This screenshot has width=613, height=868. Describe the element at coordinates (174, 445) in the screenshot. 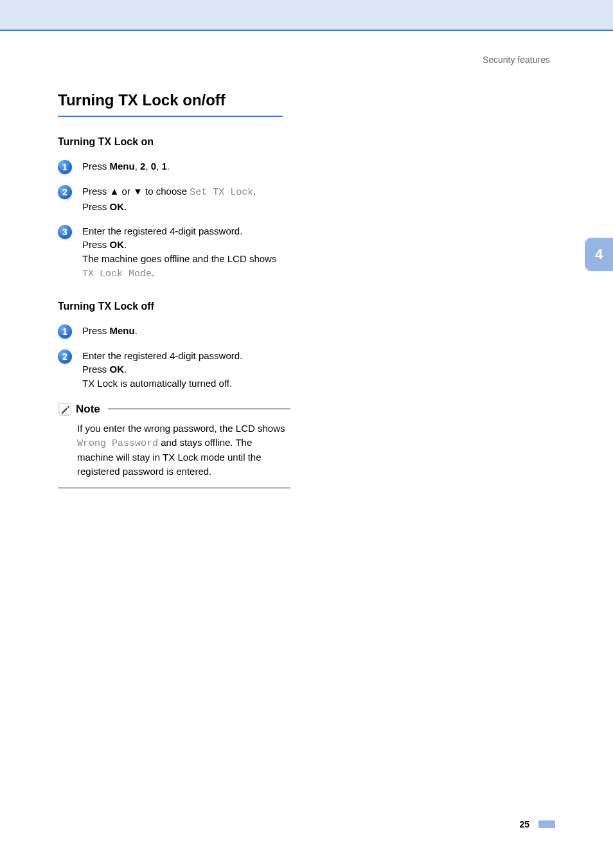

I see `note-block: Note If you enter the wrong password, th…` at that location.